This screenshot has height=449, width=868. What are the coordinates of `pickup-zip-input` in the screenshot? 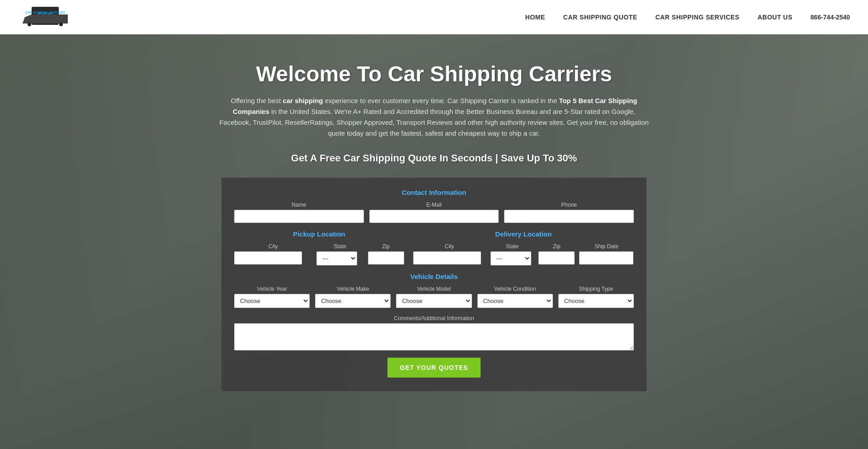 It's located at (386, 258).